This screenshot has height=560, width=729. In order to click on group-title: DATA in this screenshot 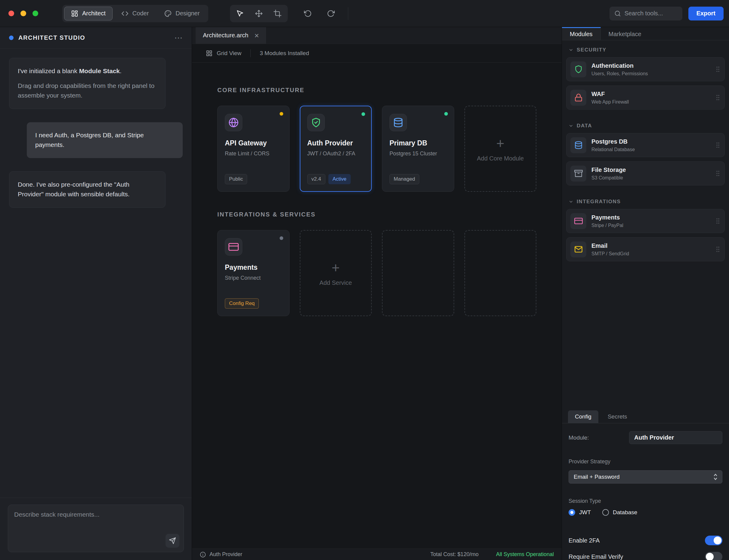, I will do `click(584, 126)`.